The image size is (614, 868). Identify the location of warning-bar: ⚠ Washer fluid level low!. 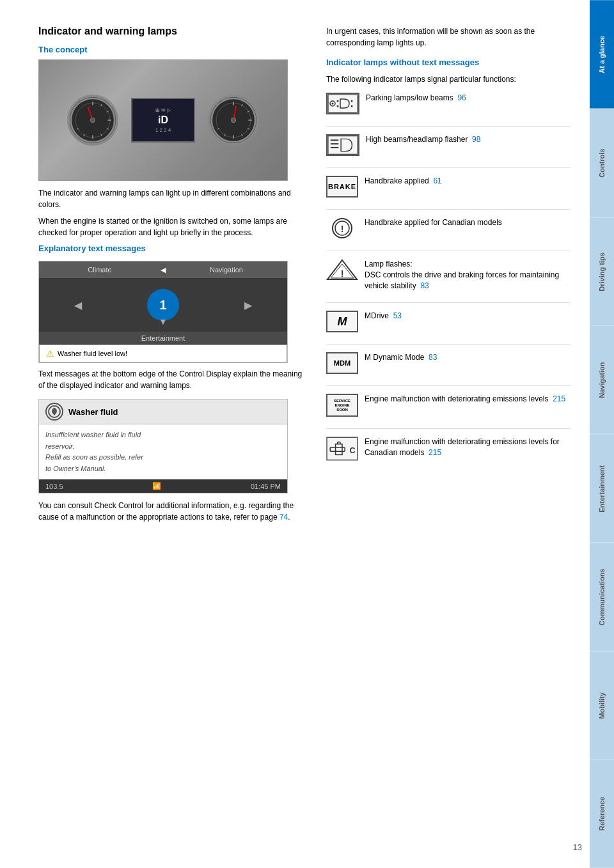
(163, 353).